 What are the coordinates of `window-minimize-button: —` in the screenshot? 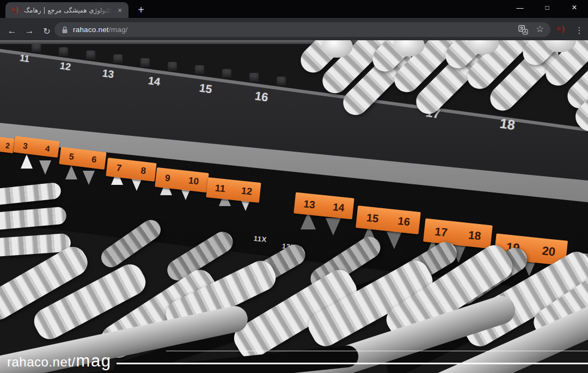 It's located at (520, 8).